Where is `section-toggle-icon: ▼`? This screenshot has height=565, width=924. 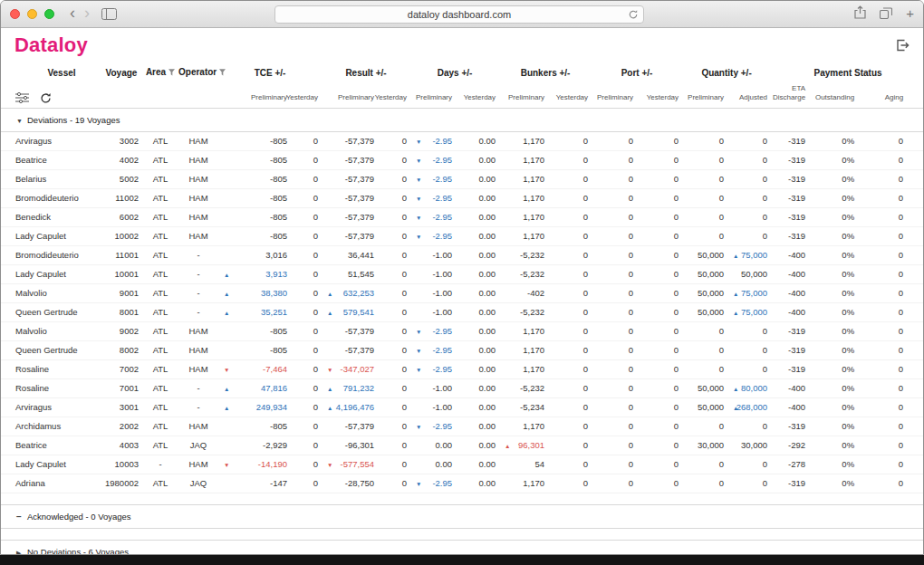
section-toggle-icon: ▼ is located at coordinates (22, 121).